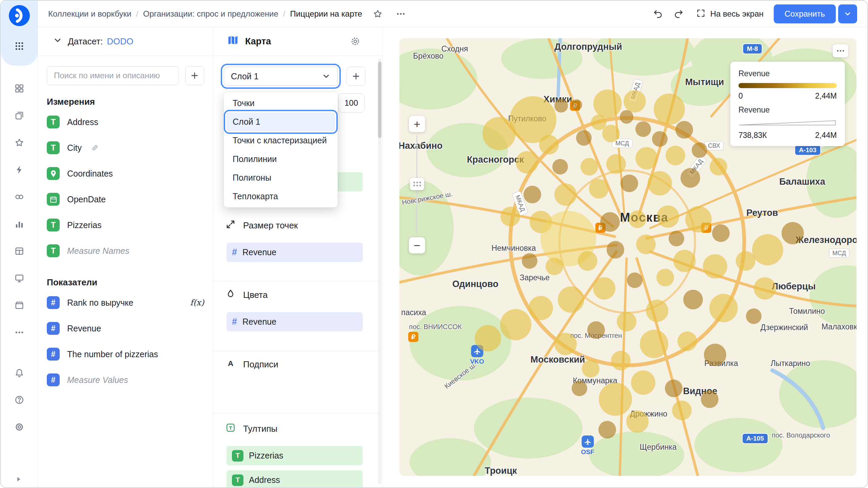  Describe the element at coordinates (848, 14) in the screenshot. I see `save-options-button` at that location.